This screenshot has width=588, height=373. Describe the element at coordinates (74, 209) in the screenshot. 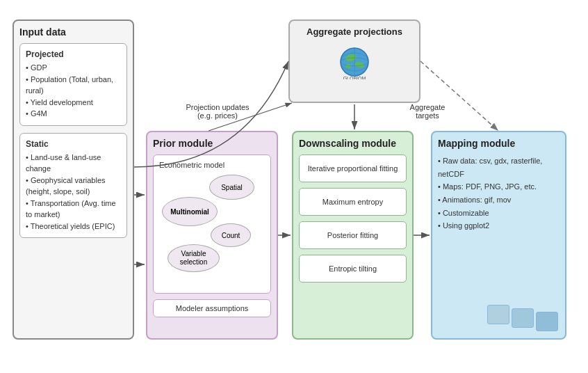

I see `static-item: Transportation (Avg. time to market)` at that location.